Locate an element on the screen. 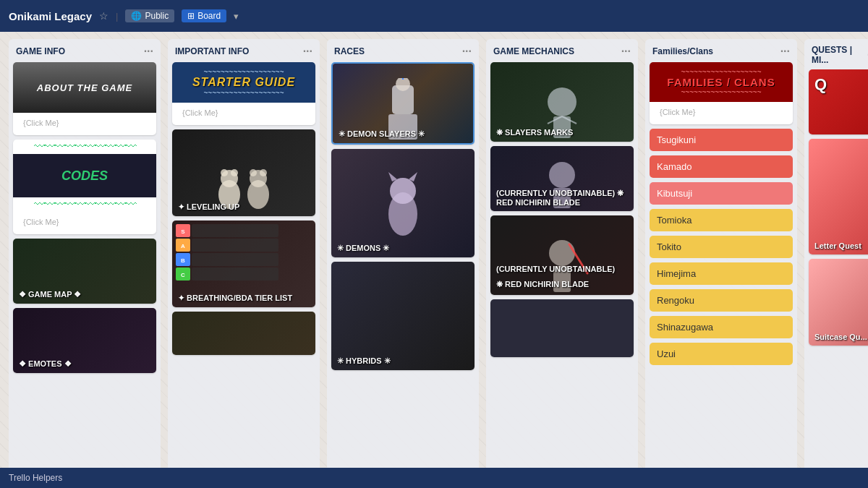  svg-text: C is located at coordinates (183, 275).